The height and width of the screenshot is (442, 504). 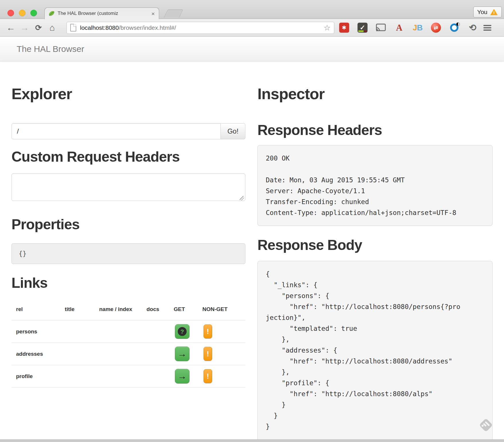 I want to click on window-controls, so click(x=22, y=13).